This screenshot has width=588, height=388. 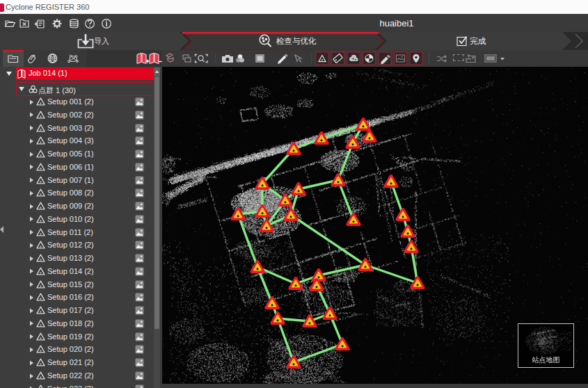 What do you see at coordinates (296, 41) in the screenshot?
I see `svg-text: 检查与优化` at bounding box center [296, 41].